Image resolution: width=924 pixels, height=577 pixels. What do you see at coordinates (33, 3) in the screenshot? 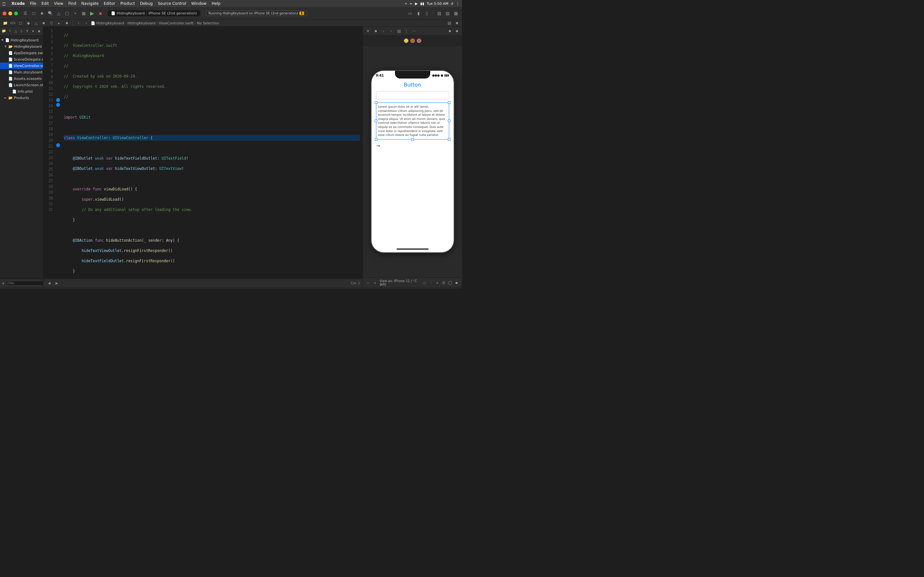
I see `menu-file: File` at bounding box center [33, 3].